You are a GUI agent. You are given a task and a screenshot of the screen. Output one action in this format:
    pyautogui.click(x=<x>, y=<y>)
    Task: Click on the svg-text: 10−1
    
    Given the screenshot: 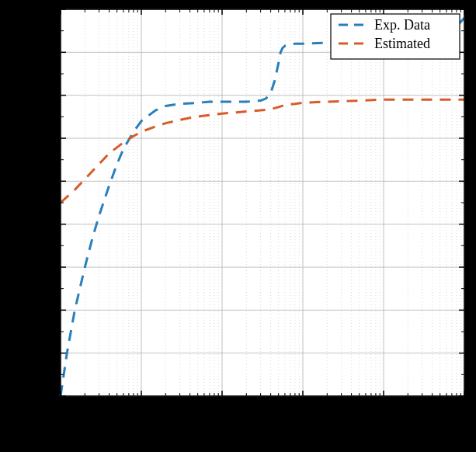 What is the action you would take?
    pyautogui.click(x=141, y=407)
    